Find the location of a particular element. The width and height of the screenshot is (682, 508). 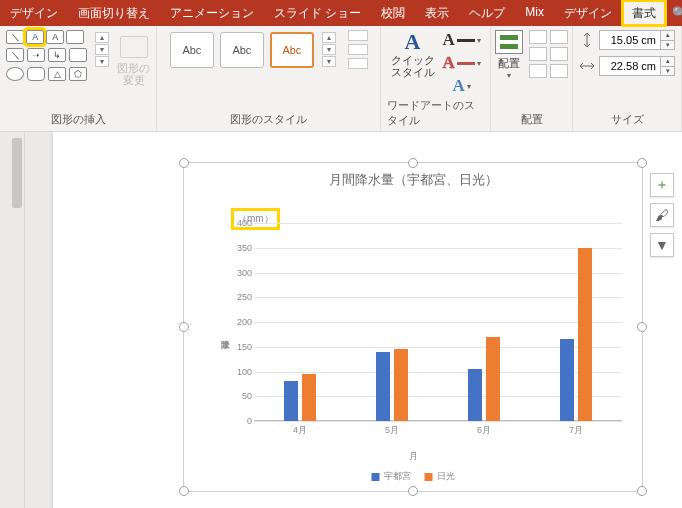

group-menu is located at coordinates (559, 54).